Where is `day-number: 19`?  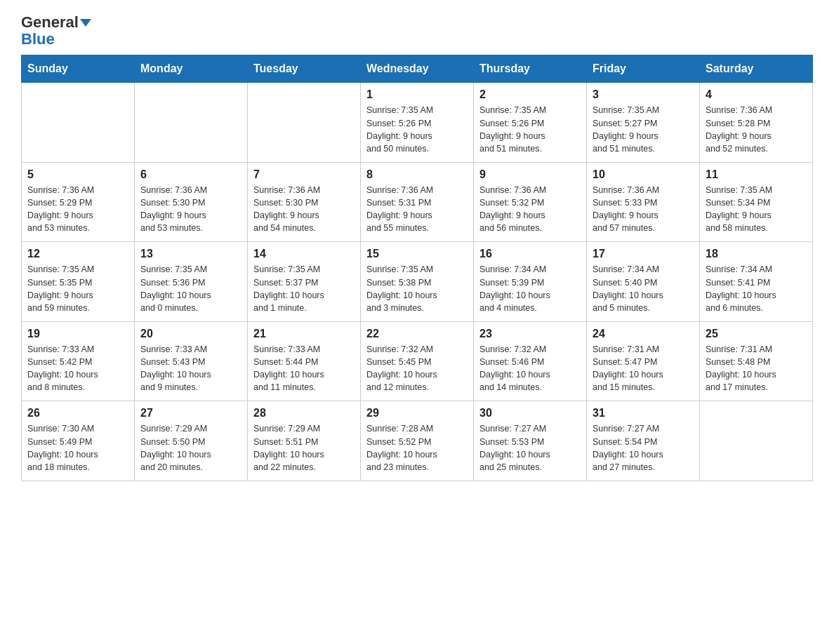 day-number: 19 is located at coordinates (78, 334).